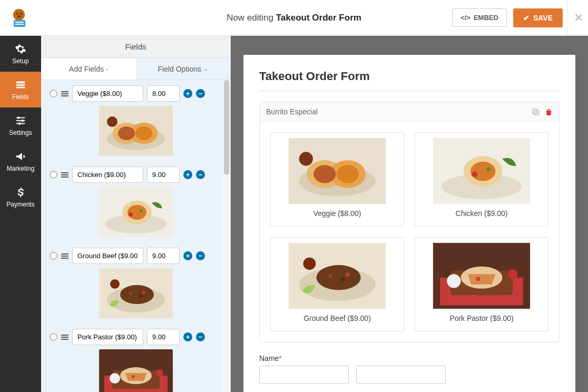 Image resolution: width=588 pixels, height=392 pixels. I want to click on sidebar-item-payments: Payments, so click(21, 197).